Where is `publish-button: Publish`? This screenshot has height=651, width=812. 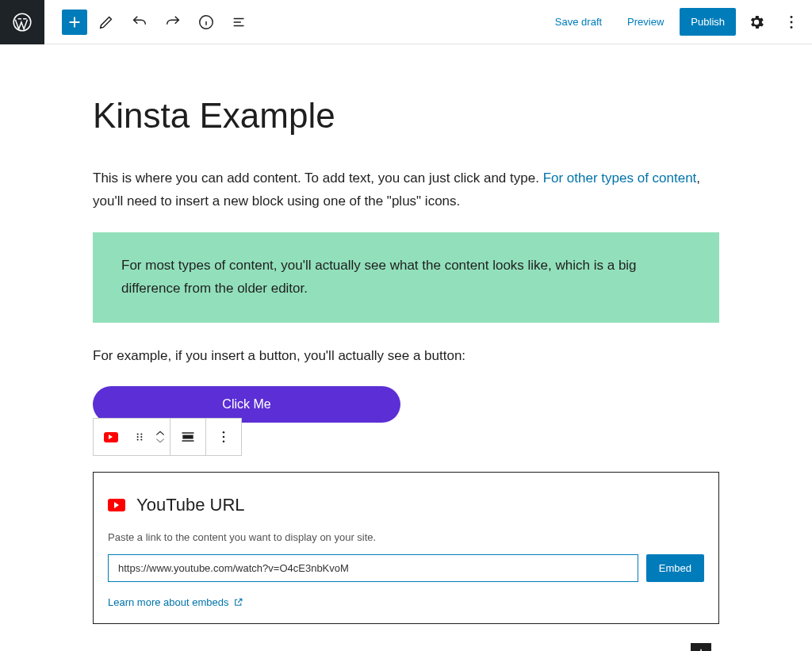 publish-button: Publish is located at coordinates (707, 22).